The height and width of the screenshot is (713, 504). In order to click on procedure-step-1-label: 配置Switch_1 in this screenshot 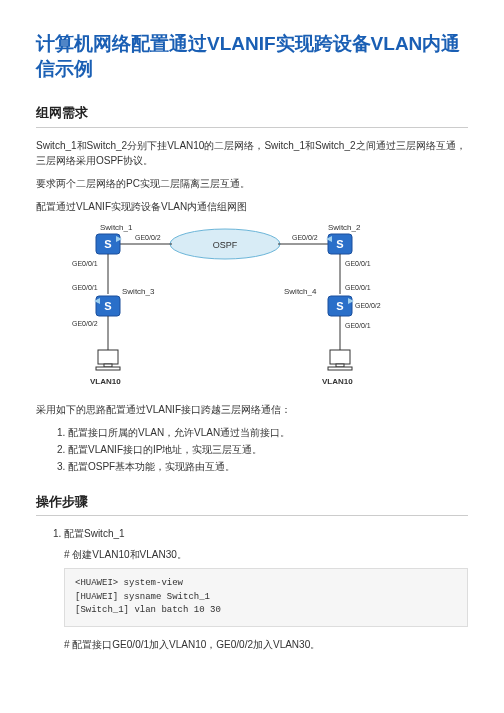, I will do `click(94, 534)`.